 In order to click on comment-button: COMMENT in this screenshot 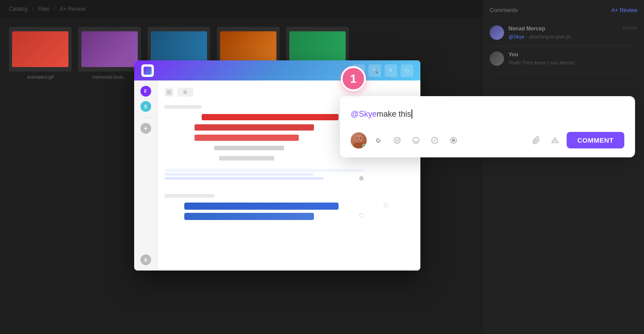, I will do `click(596, 140)`.